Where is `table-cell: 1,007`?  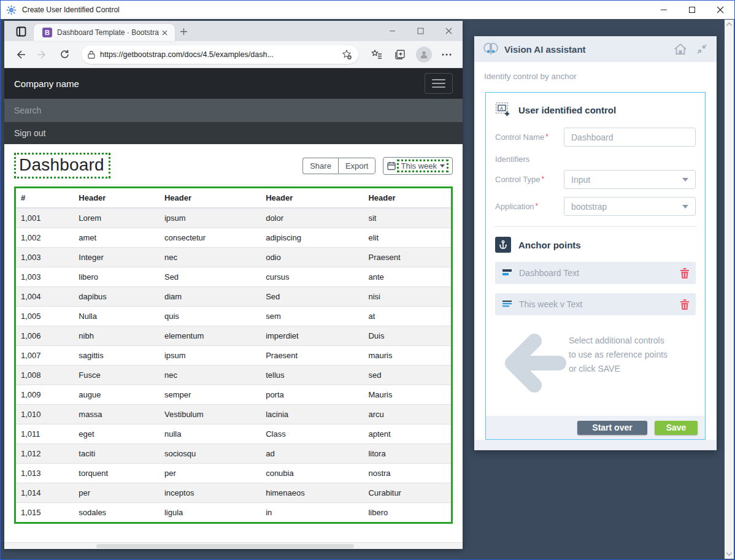
table-cell: 1,007 is located at coordinates (45, 356).